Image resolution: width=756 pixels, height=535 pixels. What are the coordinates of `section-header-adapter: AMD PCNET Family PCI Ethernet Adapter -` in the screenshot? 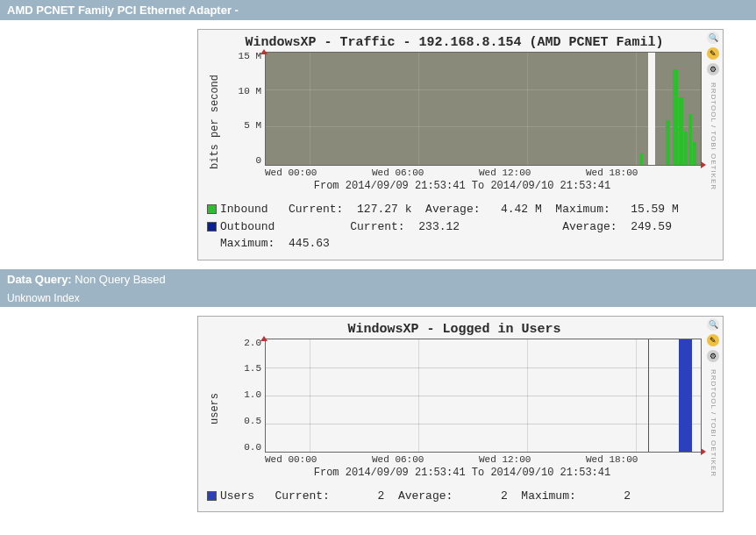 It's located at (378, 11).